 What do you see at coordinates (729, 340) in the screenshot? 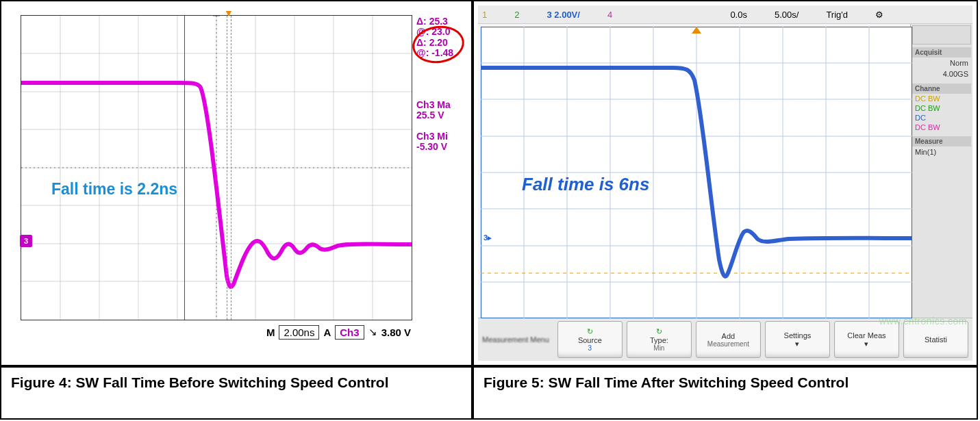
I see `softkey-add-measurement: Add Measurement` at bounding box center [729, 340].